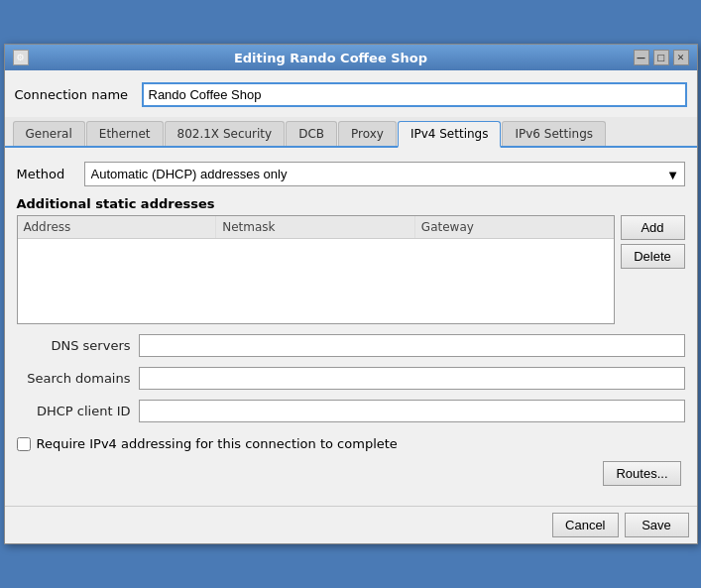 The image size is (701, 588). What do you see at coordinates (553, 133) in the screenshot?
I see `tab-ipv6-settings: IPv6 Settings` at bounding box center [553, 133].